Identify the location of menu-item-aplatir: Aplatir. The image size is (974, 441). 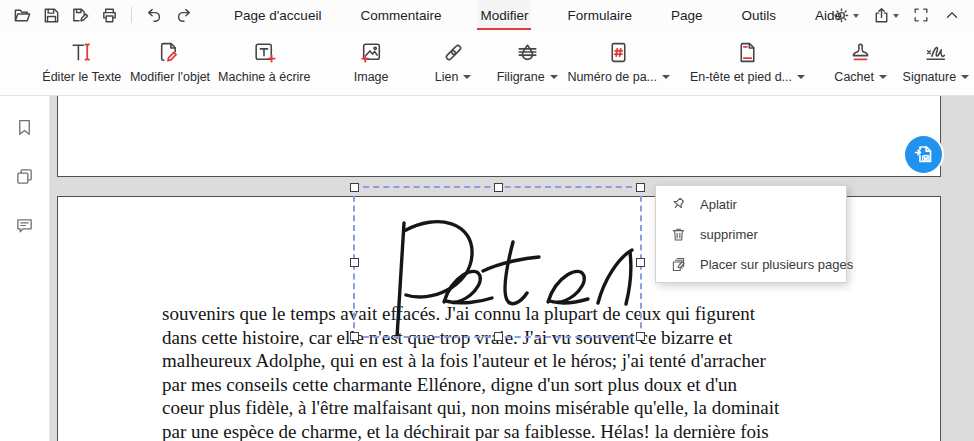
(751, 204).